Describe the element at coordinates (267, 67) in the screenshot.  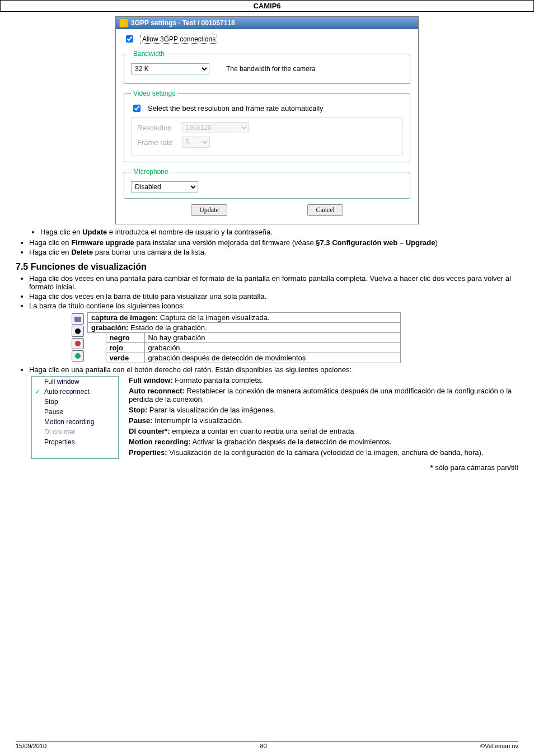
I see `bandwidth-fieldset: Bandwidth 32 K The bandwidth for the cam…` at that location.